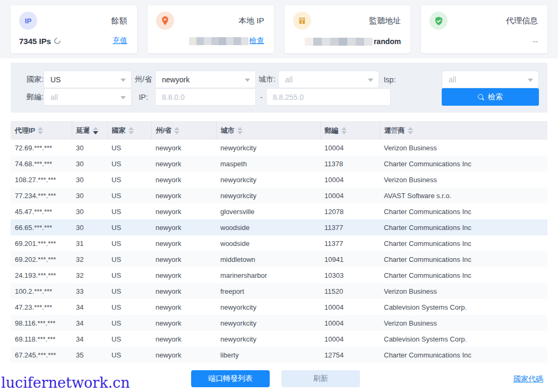  Describe the element at coordinates (41, 307) in the screenshot. I see `table-cell: 47.23.***.***` at that location.